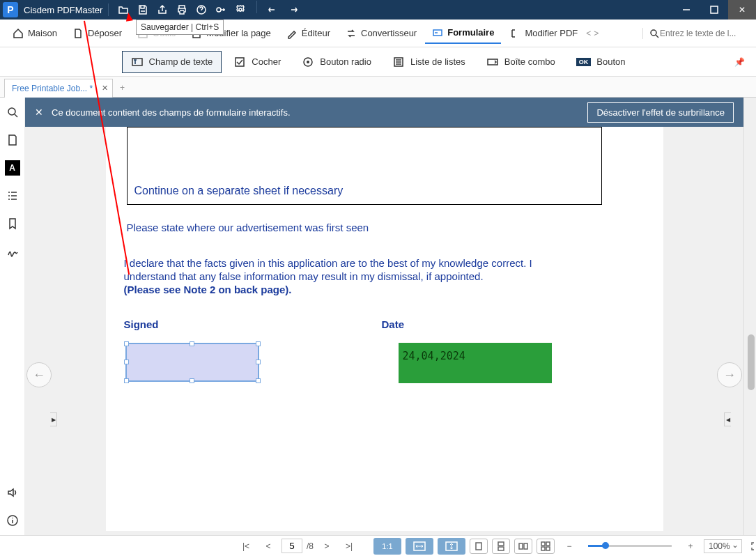 The image size is (756, 556). I want to click on settings-icon, so click(240, 10).